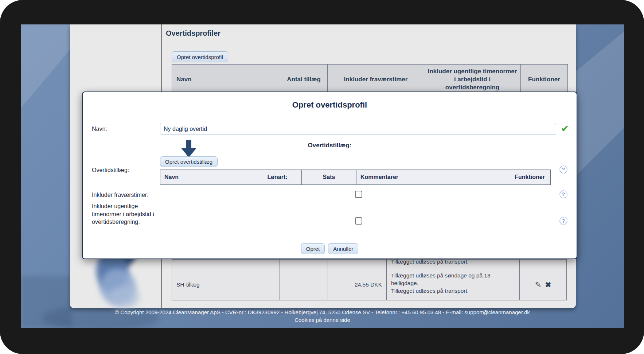 The height and width of the screenshot is (354, 644). Describe the element at coordinates (358, 129) in the screenshot. I see `navn-input` at that location.